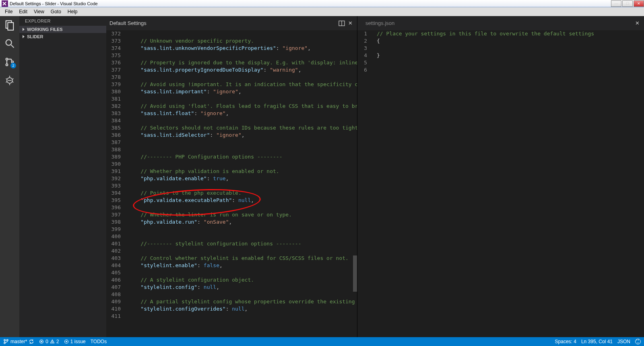 The image size is (644, 346). I want to click on tab-title-right: settings.json, so click(378, 23).